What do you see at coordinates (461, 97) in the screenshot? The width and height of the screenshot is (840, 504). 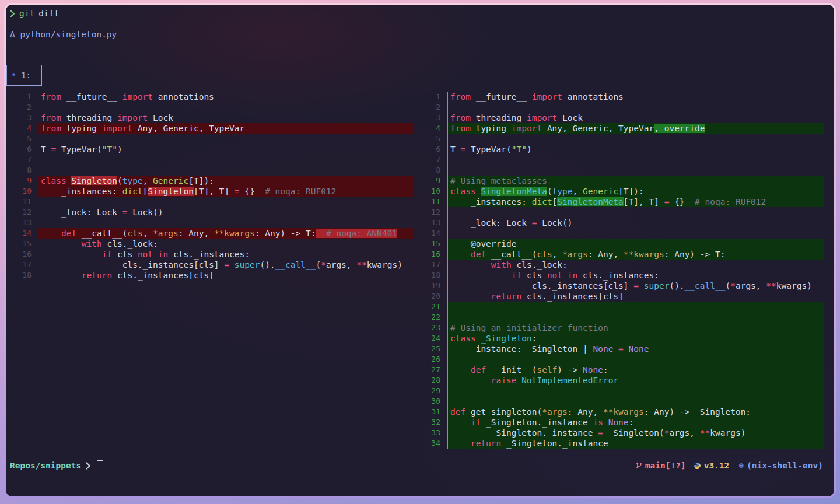 I see `code-token: from` at bounding box center [461, 97].